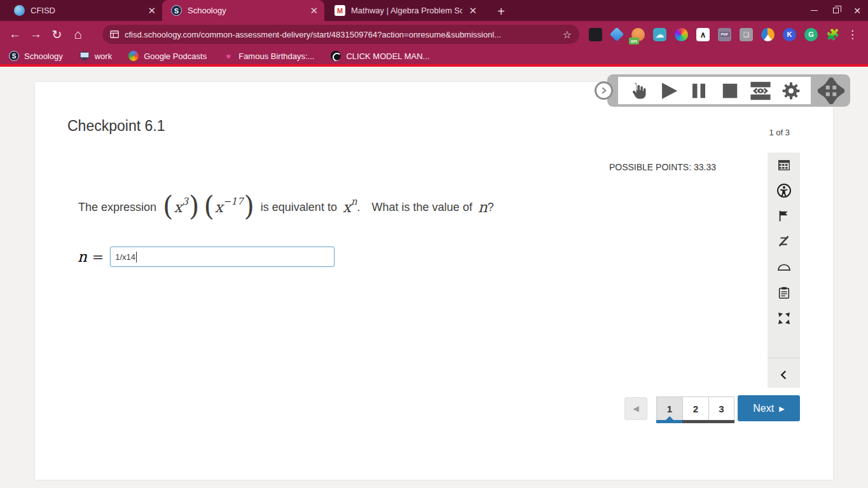  Describe the element at coordinates (783, 318) in the screenshot. I see `fullscreen-button` at that location.